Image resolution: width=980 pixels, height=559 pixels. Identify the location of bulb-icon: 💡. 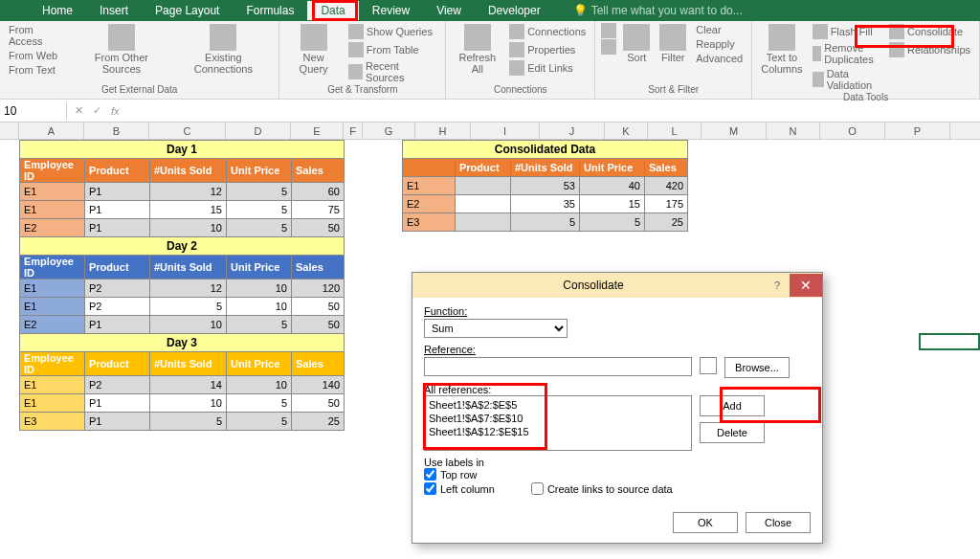
(580, 11).